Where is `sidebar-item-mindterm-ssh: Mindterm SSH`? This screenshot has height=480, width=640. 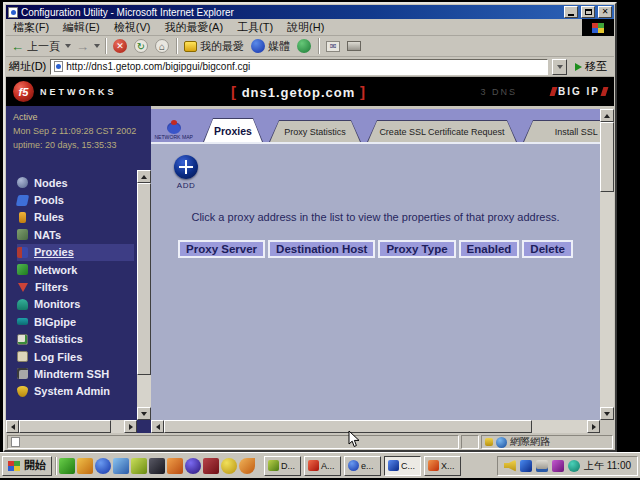 sidebar-item-mindterm-ssh: Mindterm SSH is located at coordinates (76, 374).